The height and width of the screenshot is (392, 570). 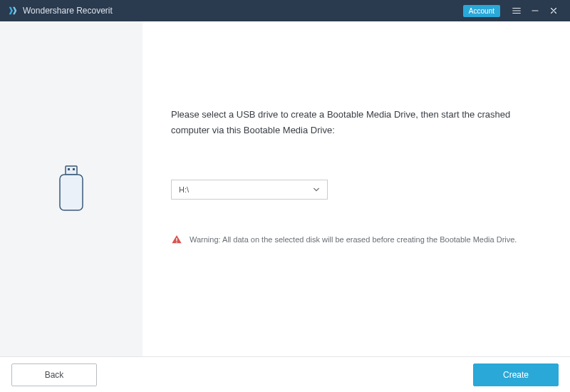 What do you see at coordinates (516, 375) in the screenshot?
I see `create-button: Create` at bounding box center [516, 375].